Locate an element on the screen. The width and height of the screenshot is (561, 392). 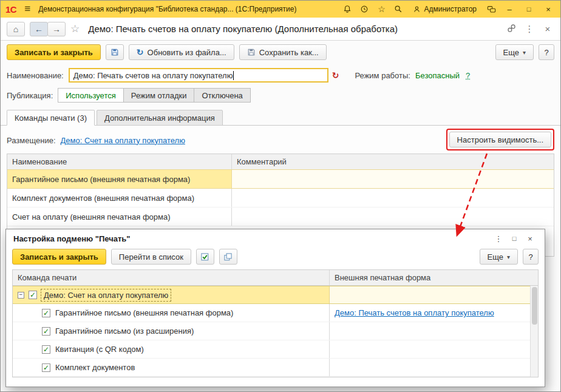
tree-row: Гарантийное письмо (из расширения) is located at coordinates (276, 331).